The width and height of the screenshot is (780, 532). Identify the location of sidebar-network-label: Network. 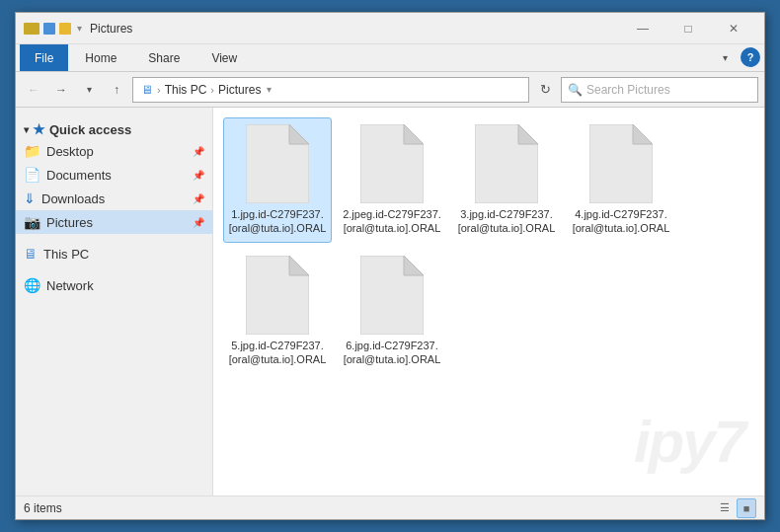
(70, 286).